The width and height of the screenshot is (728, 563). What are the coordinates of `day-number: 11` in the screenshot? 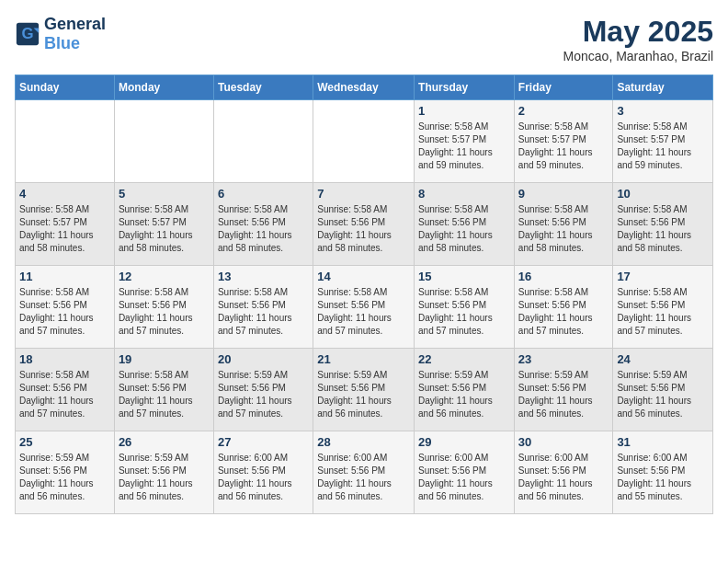 It's located at (64, 276).